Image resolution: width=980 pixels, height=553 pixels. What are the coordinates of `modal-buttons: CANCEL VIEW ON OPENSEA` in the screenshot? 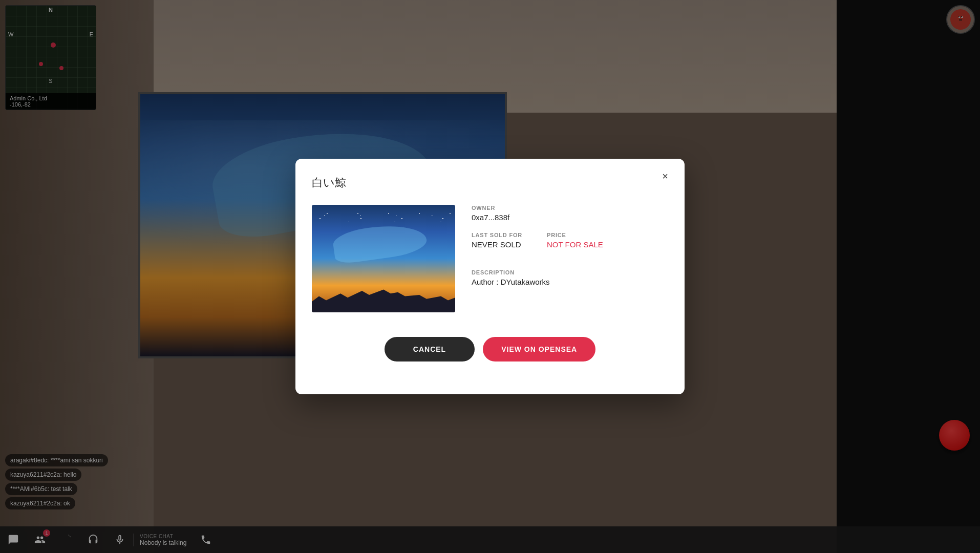 It's located at (490, 349).